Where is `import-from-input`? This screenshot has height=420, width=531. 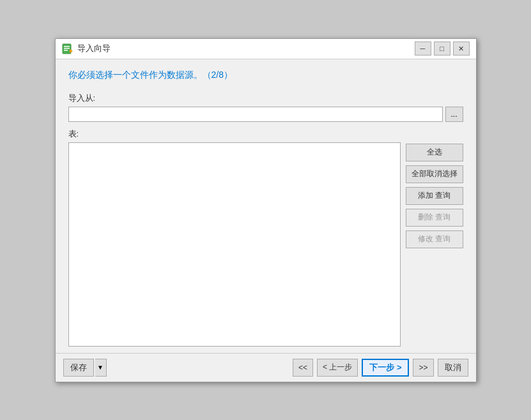
import-from-input is located at coordinates (256, 114).